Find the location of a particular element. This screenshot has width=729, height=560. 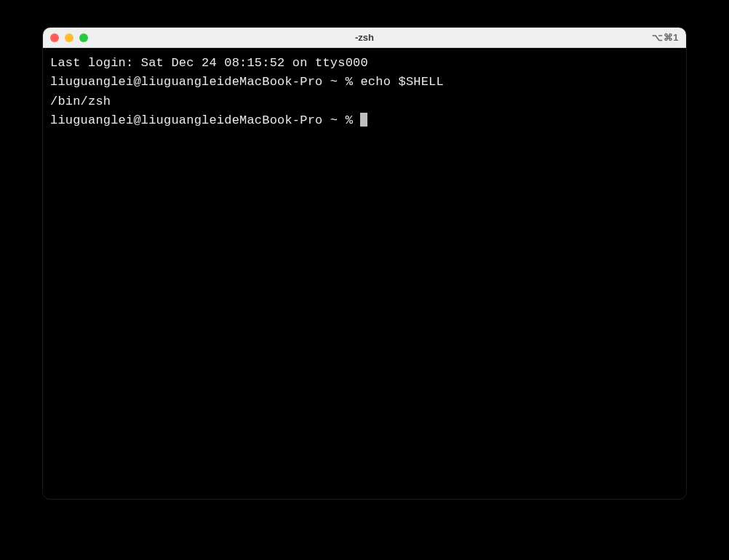

terminal-line: Last login: Sat Dec 24 08:15:52 on ttys0… is located at coordinates (364, 63).